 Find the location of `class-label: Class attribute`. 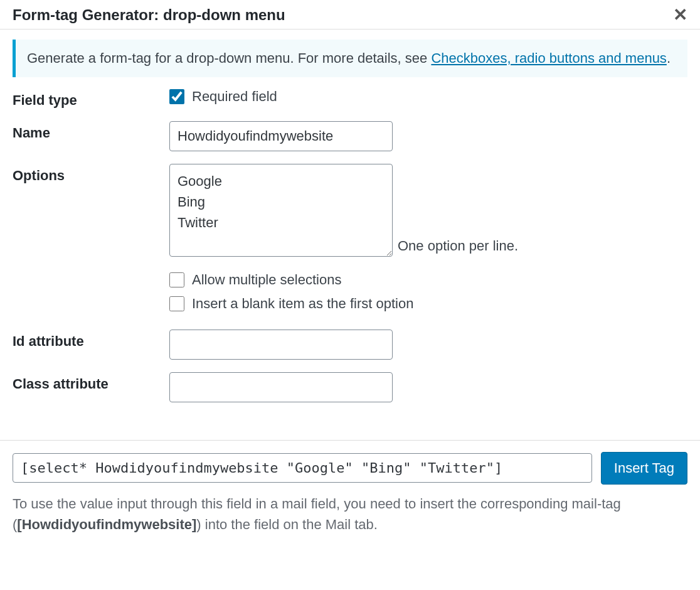

class-label: Class attribute is located at coordinates (91, 382).